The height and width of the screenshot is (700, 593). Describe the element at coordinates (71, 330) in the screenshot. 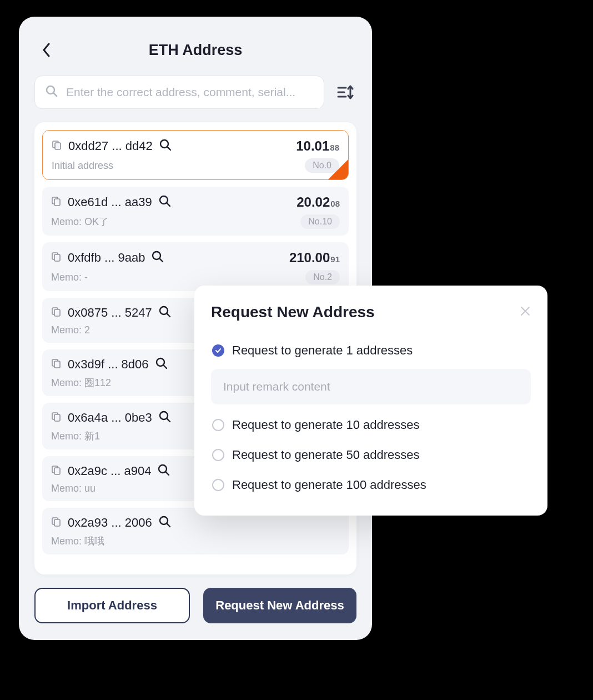

I see `memo-text: Memo: 2` at that location.